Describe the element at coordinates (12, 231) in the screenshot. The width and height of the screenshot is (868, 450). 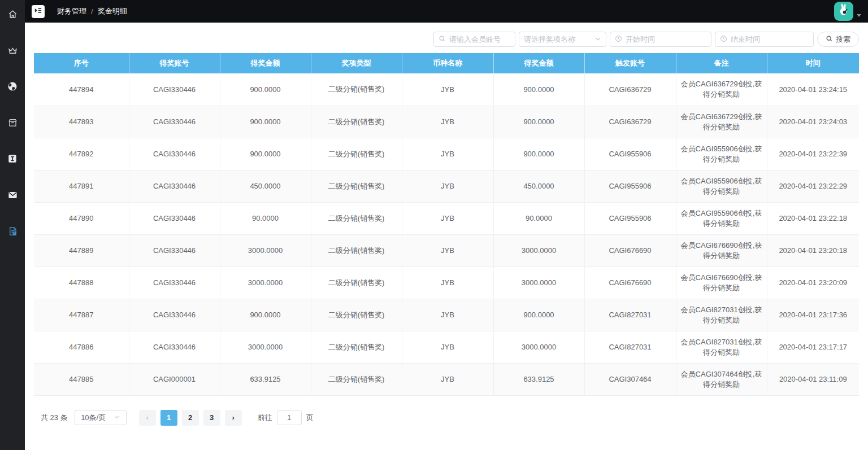
I see `document-edit-icon` at that location.